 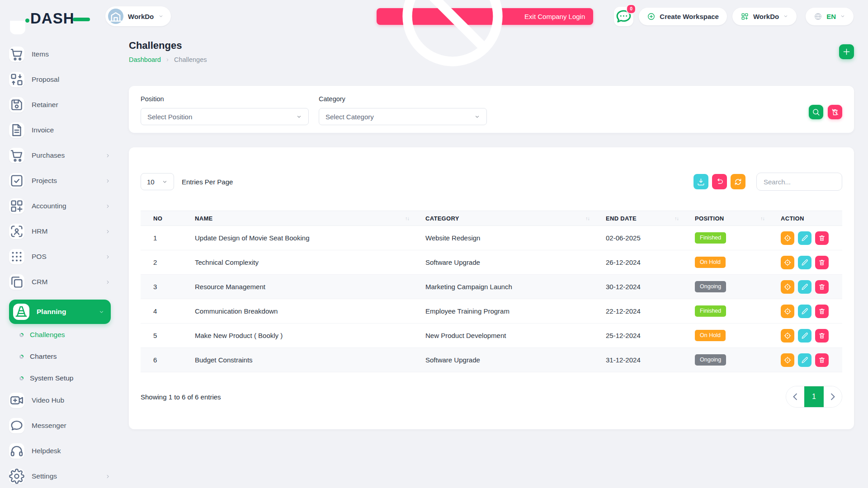 I want to click on sidebar-item-items: Items, so click(x=60, y=54).